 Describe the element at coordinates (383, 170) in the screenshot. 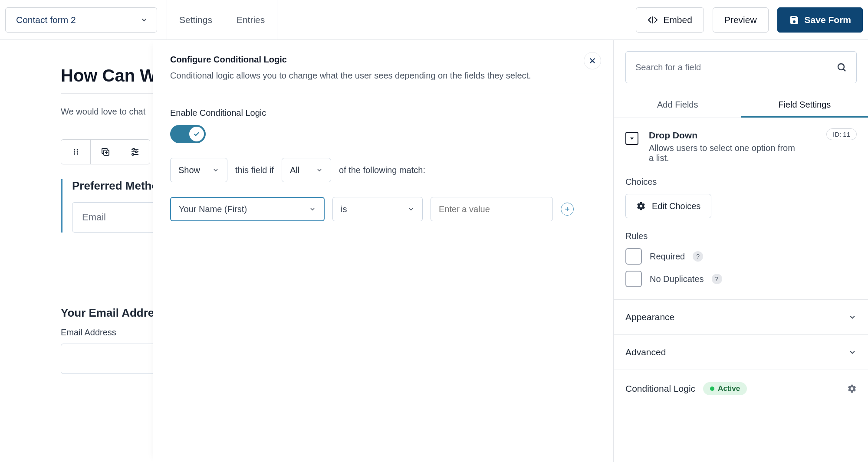

I see `condition-sentence: Show this field if All of the following …` at that location.